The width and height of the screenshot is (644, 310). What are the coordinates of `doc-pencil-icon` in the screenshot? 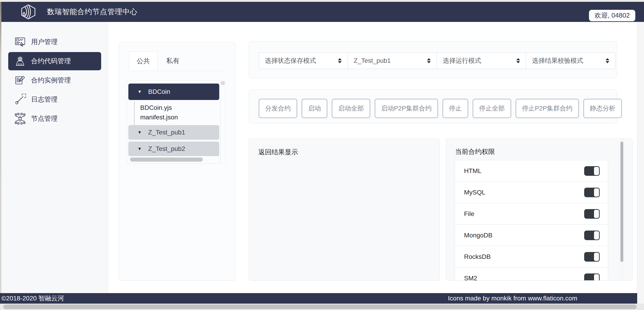 It's located at (20, 80).